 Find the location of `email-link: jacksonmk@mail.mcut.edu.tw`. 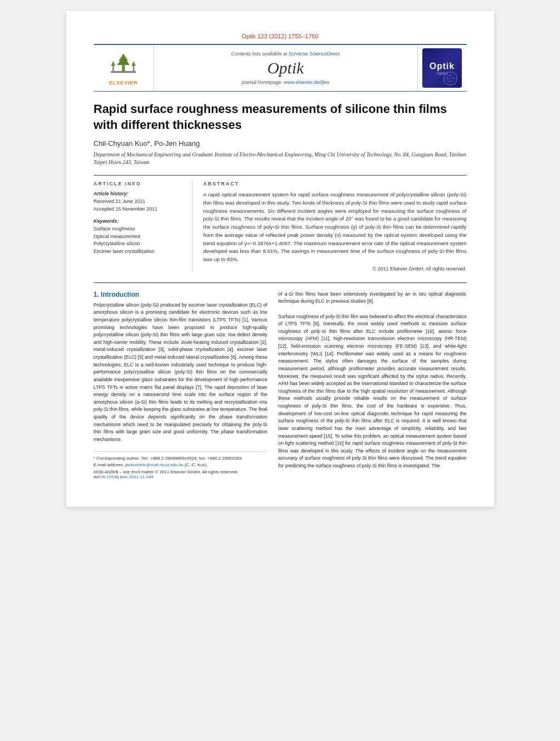

email-link: jacksonmk@mail.mcut.edu.tw is located at coordinates (154, 465).